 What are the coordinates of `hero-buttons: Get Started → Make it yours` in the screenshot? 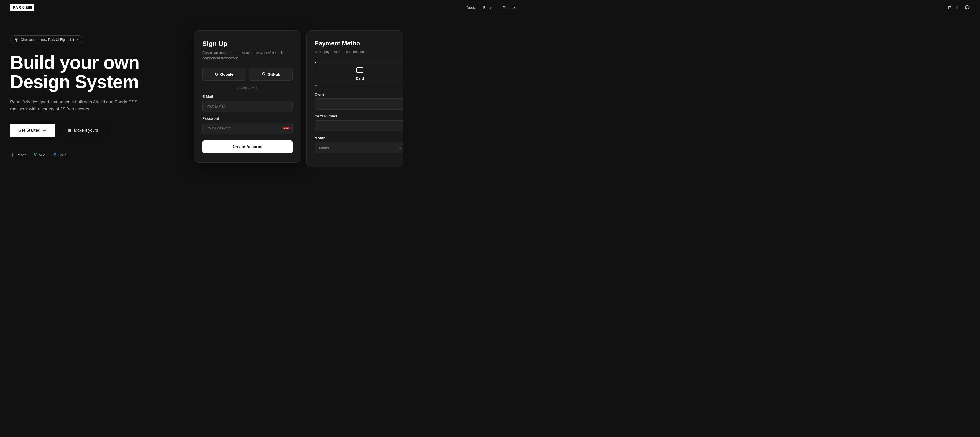 It's located at (94, 131).